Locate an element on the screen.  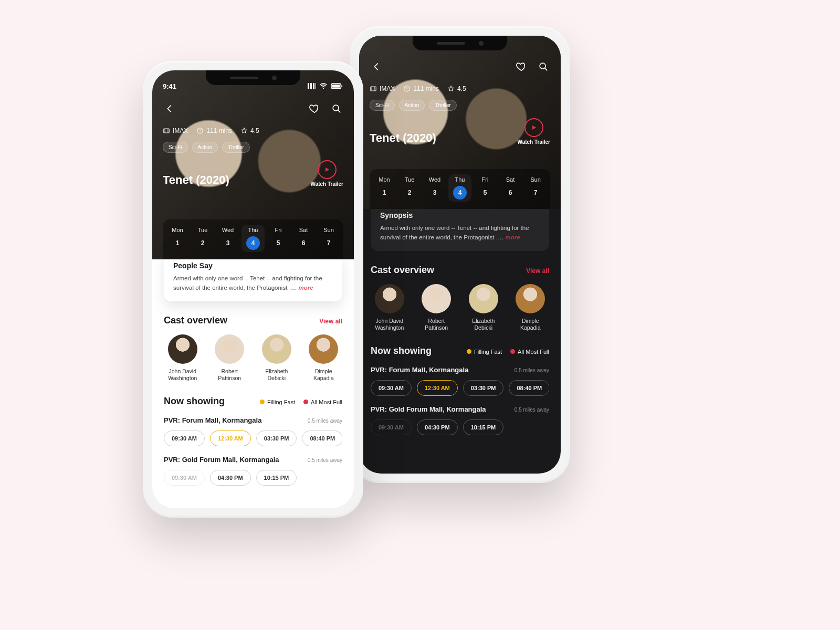
synopsis-heading: People Say is located at coordinates (253, 266).